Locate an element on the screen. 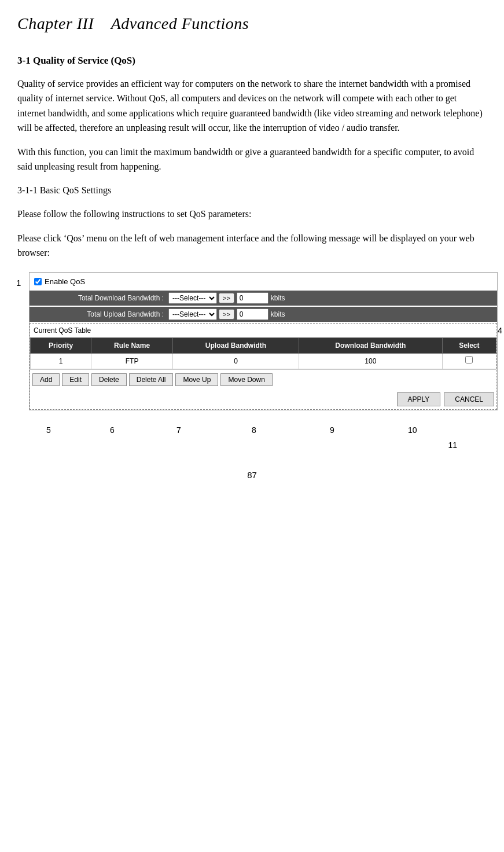  edit-button: Edit is located at coordinates (75, 380).